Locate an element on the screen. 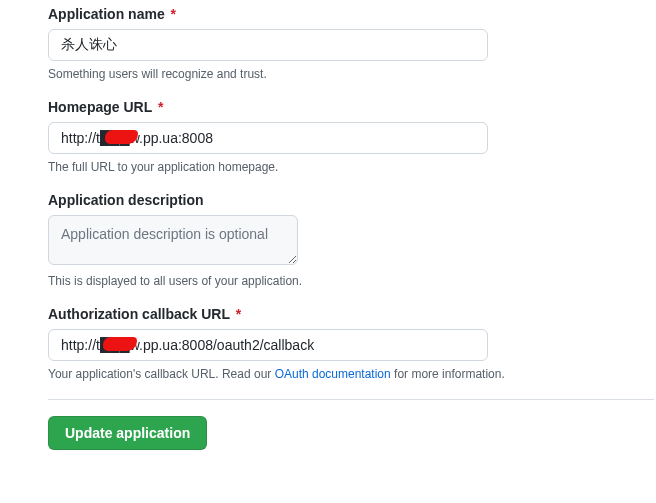  hint-callback-url: Your application's callback URL. Read ou… is located at coordinates (351, 374).